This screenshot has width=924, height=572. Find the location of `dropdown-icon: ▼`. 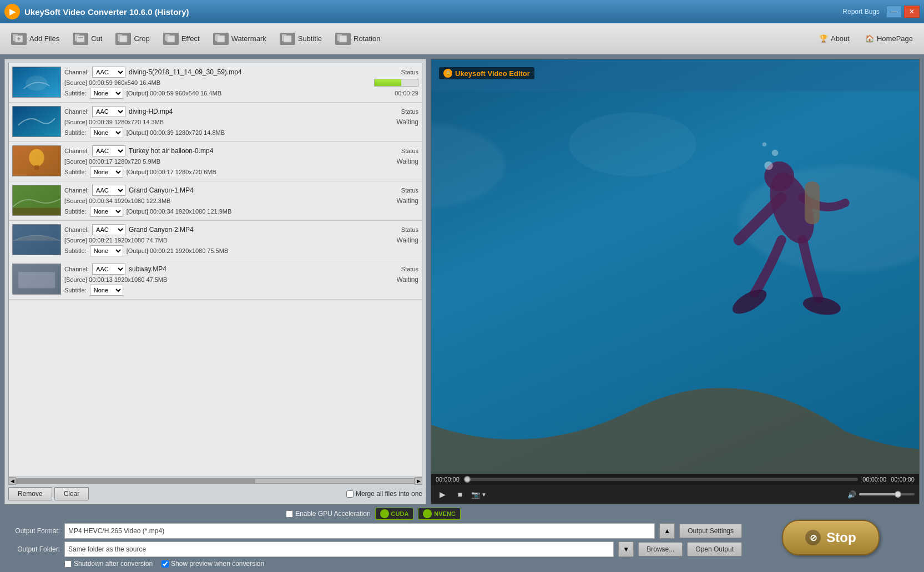

dropdown-icon: ▼ is located at coordinates (484, 495).